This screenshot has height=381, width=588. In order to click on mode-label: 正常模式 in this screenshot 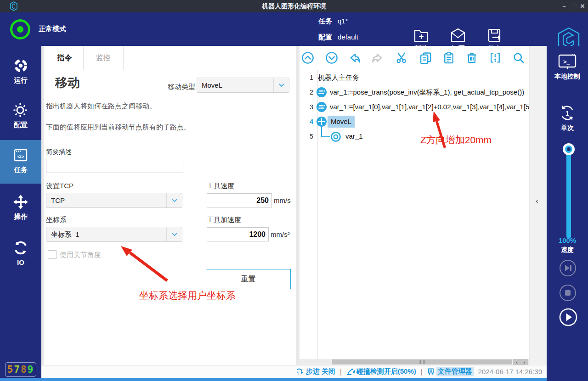, I will do `click(52, 29)`.